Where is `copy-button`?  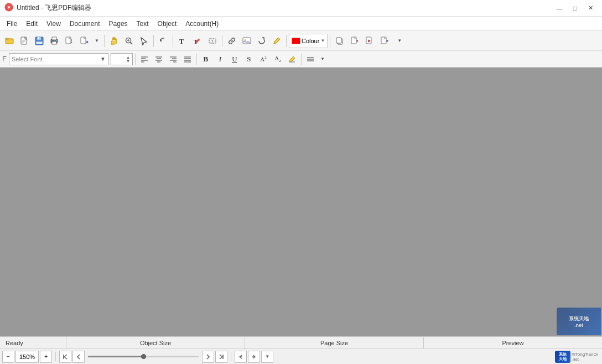 copy-button is located at coordinates (340, 41).